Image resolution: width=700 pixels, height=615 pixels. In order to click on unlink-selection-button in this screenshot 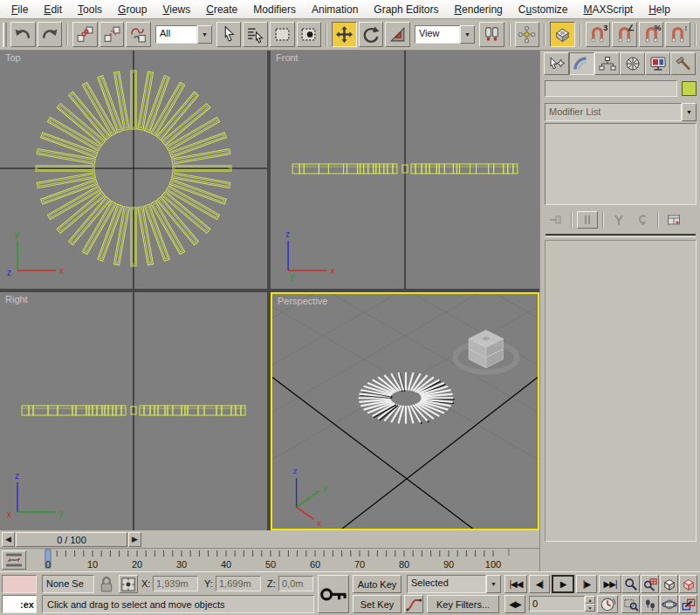, I will do `click(112, 35)`.